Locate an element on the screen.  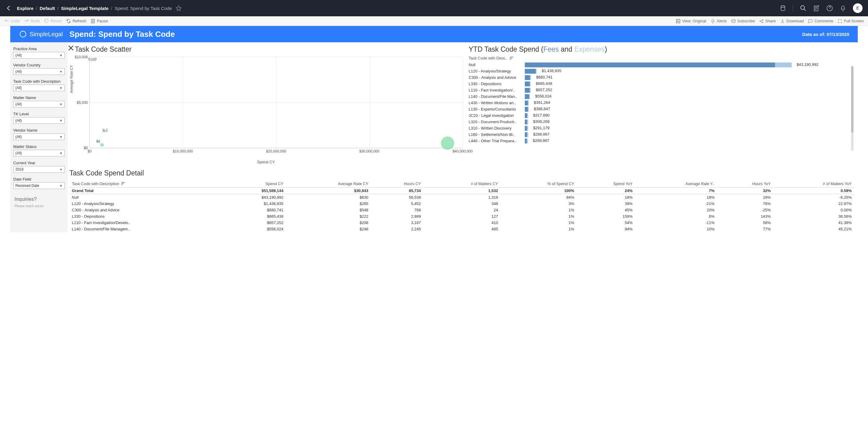
y-tick: $0 is located at coordinates (87, 148).